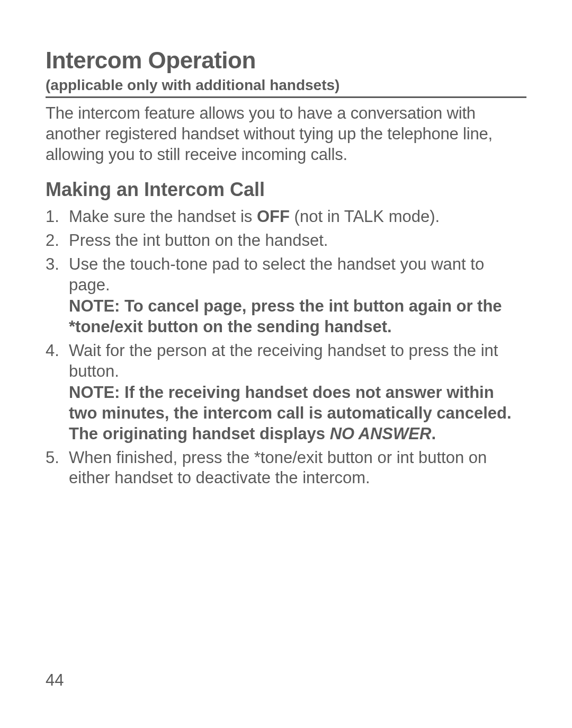 This screenshot has height=728, width=572. I want to click on step-5: When finished, press the *tone/exit butt…, so click(286, 468).